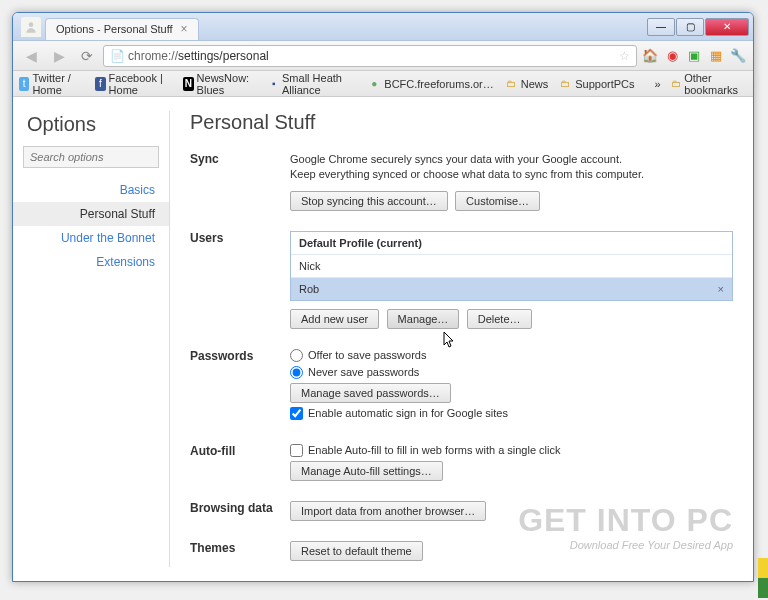  What do you see at coordinates (512, 266) in the screenshot?
I see `user-row-nick: Nick` at bounding box center [512, 266].